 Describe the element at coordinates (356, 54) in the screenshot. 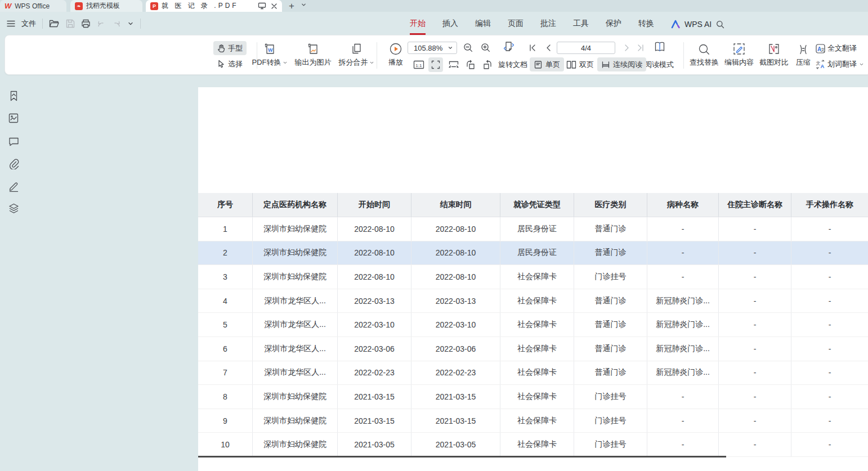

I see `split-merge-button: 拆分合并` at that location.